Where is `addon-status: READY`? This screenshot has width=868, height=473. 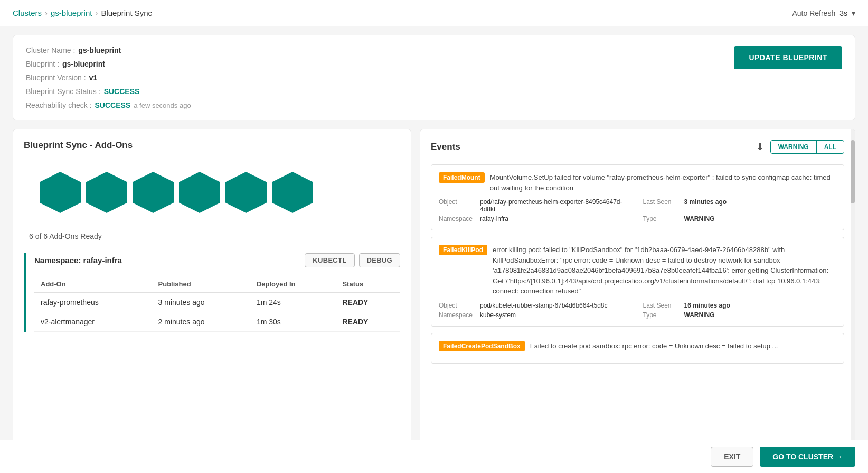
addon-status: READY is located at coordinates (368, 302).